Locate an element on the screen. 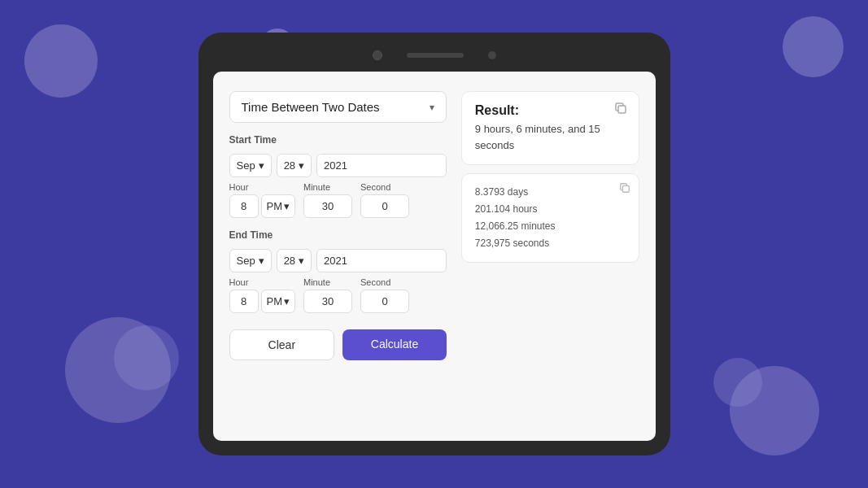 This screenshot has width=868, height=488. end-second-group: Second 0 is located at coordinates (385, 295).